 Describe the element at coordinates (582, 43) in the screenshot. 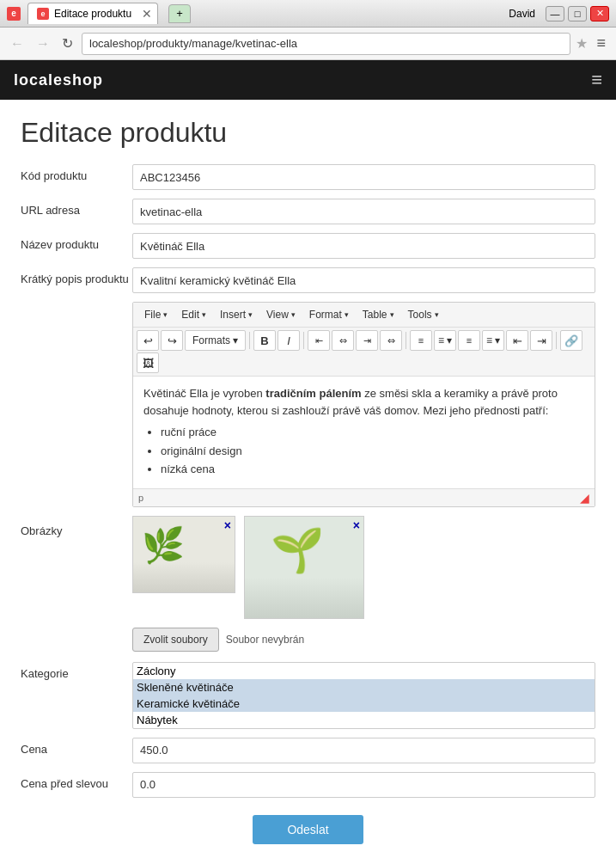

I see `bookmark-icon: ★` at that location.